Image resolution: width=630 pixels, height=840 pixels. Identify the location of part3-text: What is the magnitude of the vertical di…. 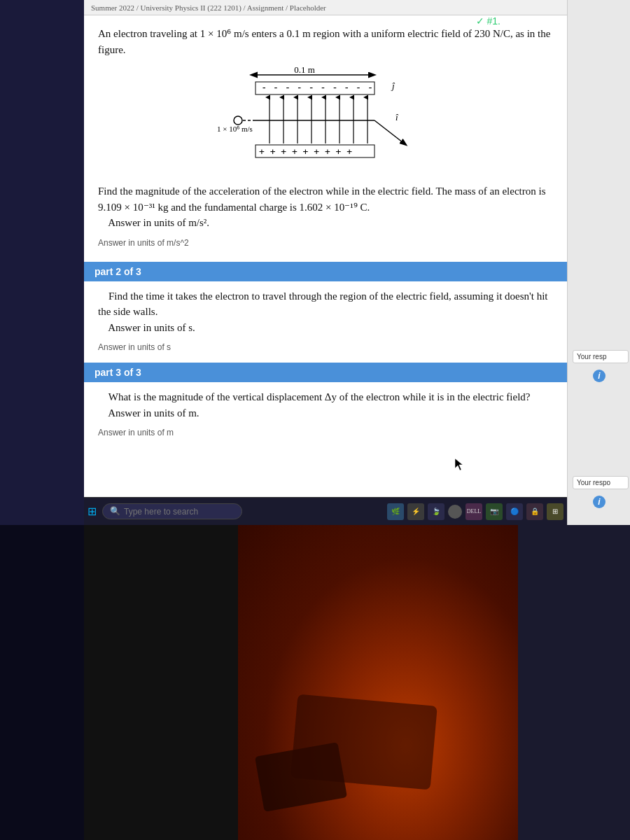
(326, 405).